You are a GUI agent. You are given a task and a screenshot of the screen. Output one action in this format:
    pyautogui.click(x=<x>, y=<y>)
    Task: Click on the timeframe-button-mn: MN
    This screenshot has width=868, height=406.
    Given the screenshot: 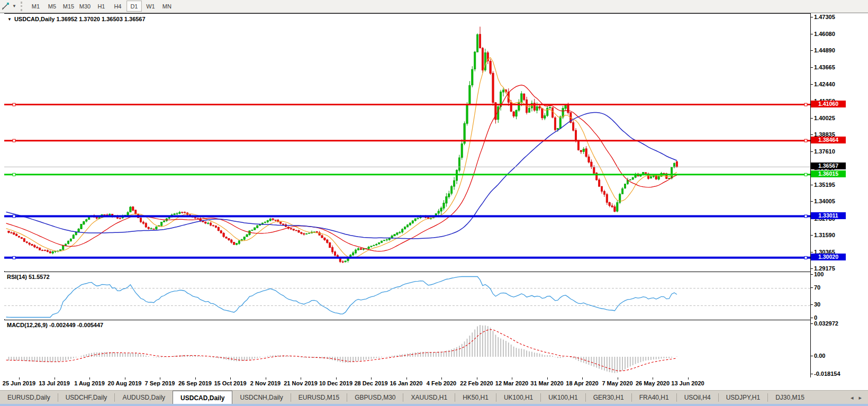 What is the action you would take?
    pyautogui.click(x=167, y=6)
    